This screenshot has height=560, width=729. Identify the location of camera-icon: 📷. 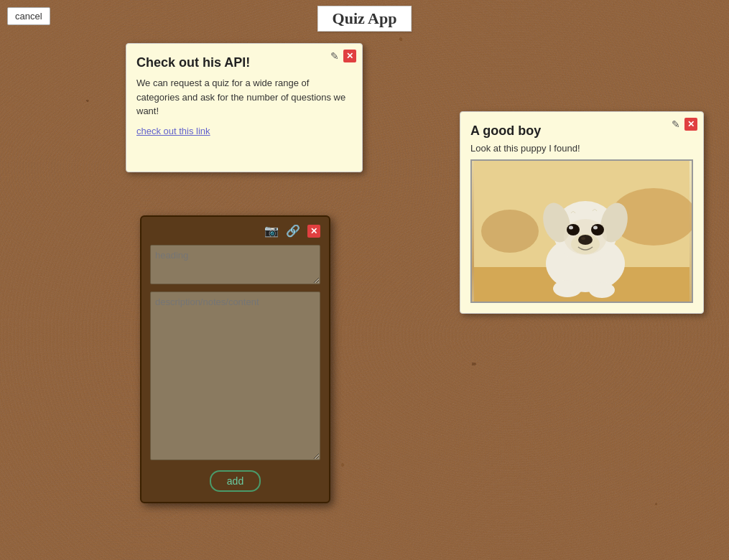
(271, 231).